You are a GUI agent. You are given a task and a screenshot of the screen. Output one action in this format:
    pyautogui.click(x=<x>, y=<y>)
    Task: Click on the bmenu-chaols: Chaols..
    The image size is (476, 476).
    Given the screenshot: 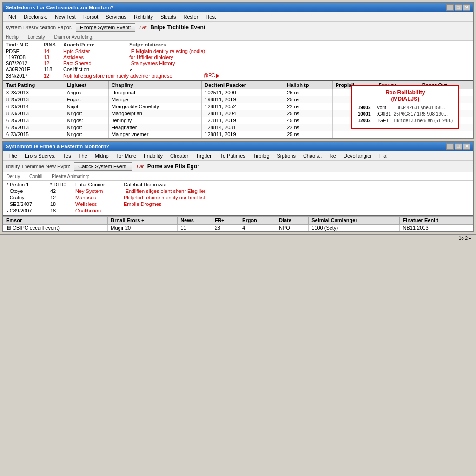 What is the action you would take?
    pyautogui.click(x=312, y=156)
    